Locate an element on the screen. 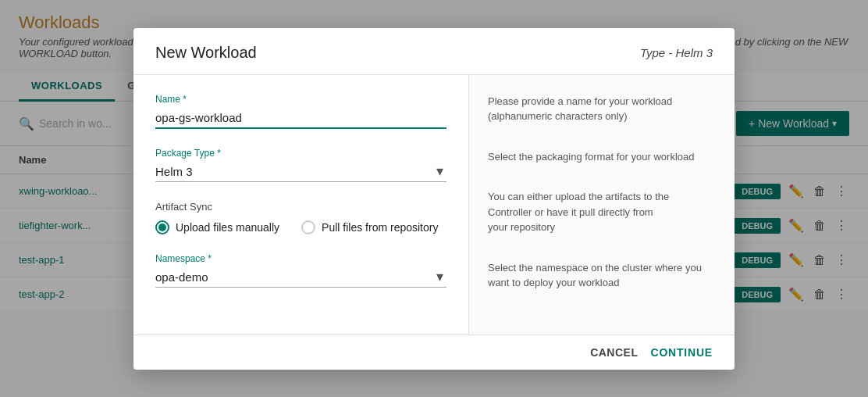 This screenshot has width=868, height=397. cancel-button: CANCEL is located at coordinates (614, 352).